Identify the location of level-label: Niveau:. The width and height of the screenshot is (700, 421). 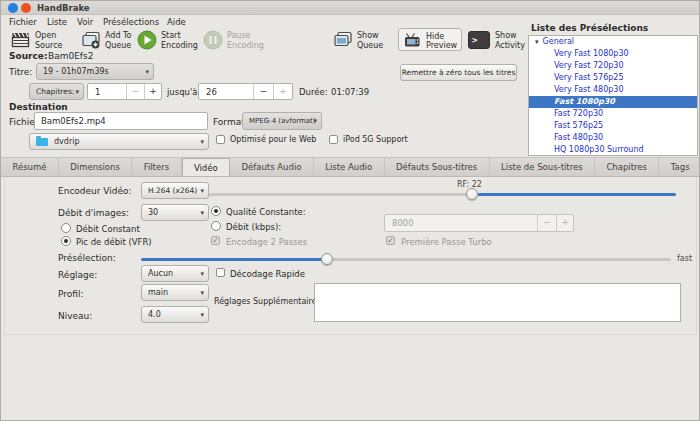
(75, 316).